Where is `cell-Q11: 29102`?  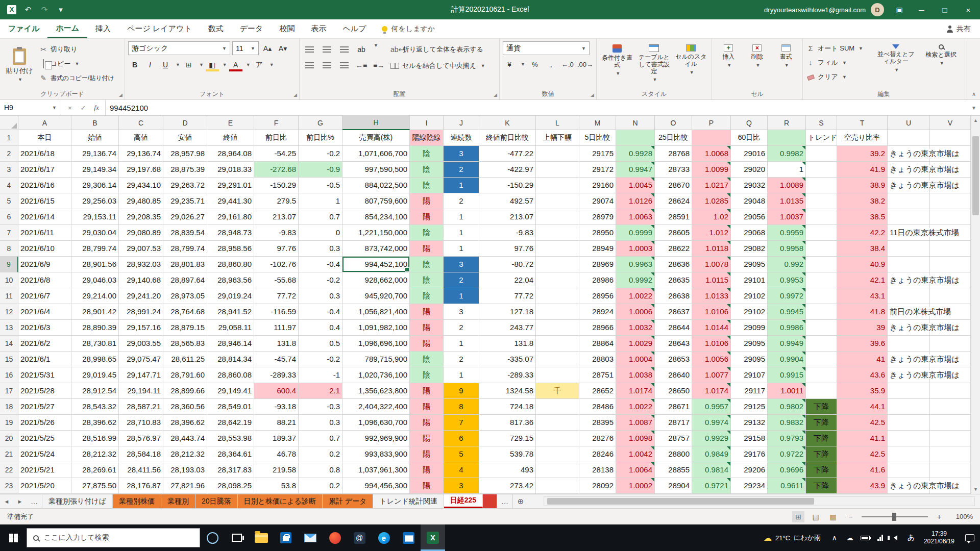 cell-Q11: 29102 is located at coordinates (749, 296).